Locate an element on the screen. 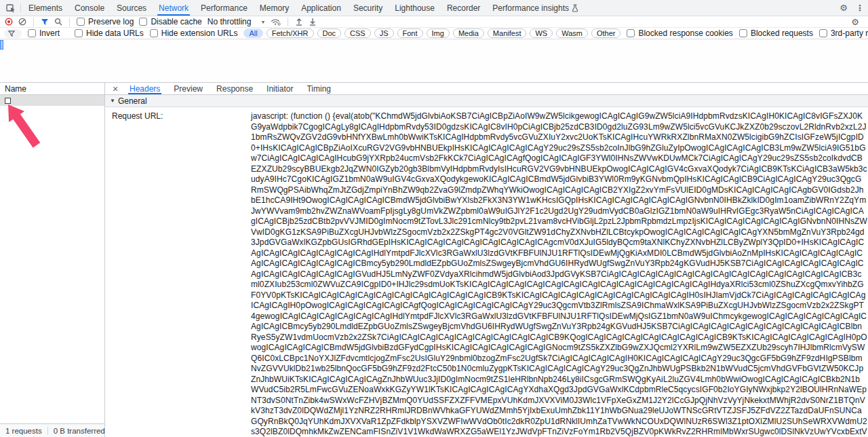  tab-memory: Memory is located at coordinates (274, 8).